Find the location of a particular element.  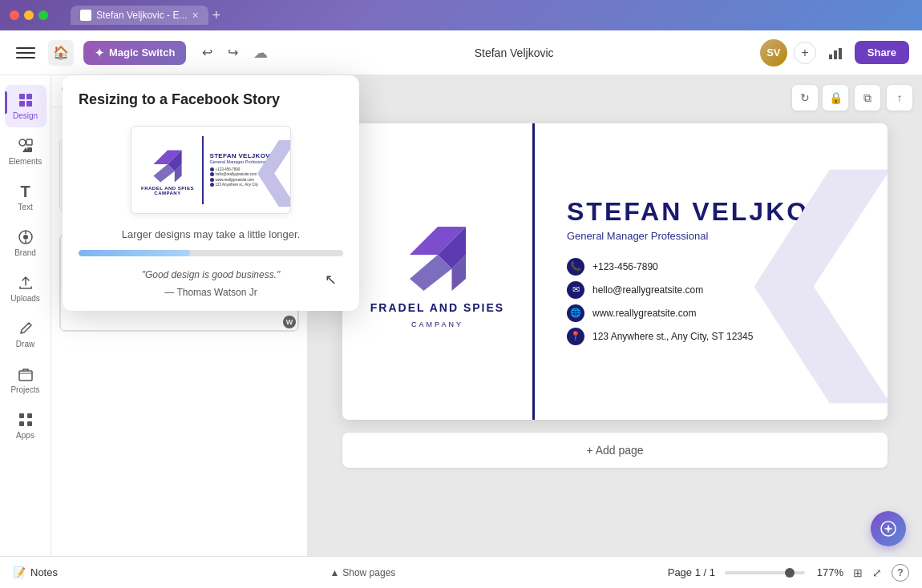

resize-overlay: Resizing to a Facebook Story FRADEL AND … is located at coordinates (211, 193).